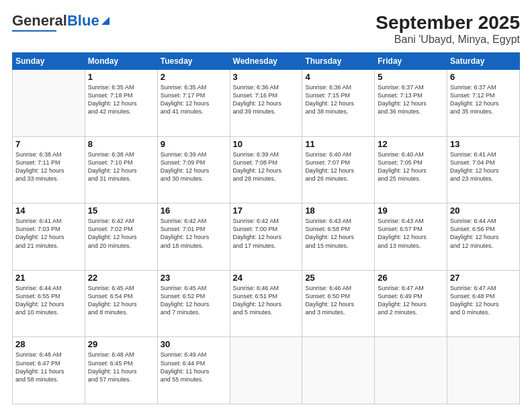  What do you see at coordinates (339, 234) in the screenshot?
I see `cell-content: Sunrise: 6:43 AM Sunset: 6:58 PM Dayligh…` at bounding box center [339, 234].